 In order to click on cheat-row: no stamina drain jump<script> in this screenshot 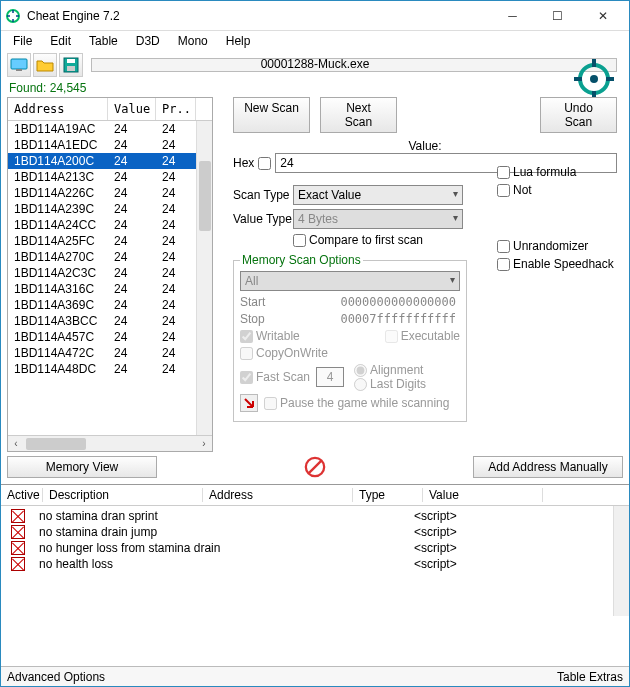, I will do `click(315, 532)`.